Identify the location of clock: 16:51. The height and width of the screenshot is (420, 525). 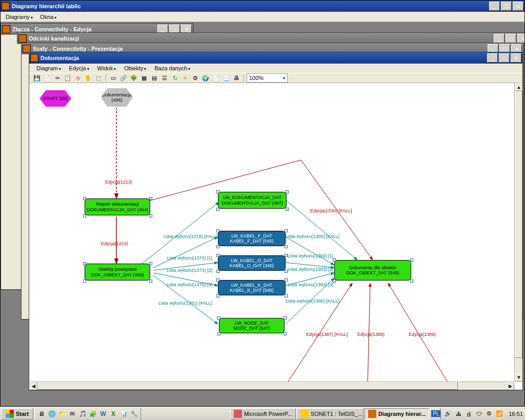
(516, 414).